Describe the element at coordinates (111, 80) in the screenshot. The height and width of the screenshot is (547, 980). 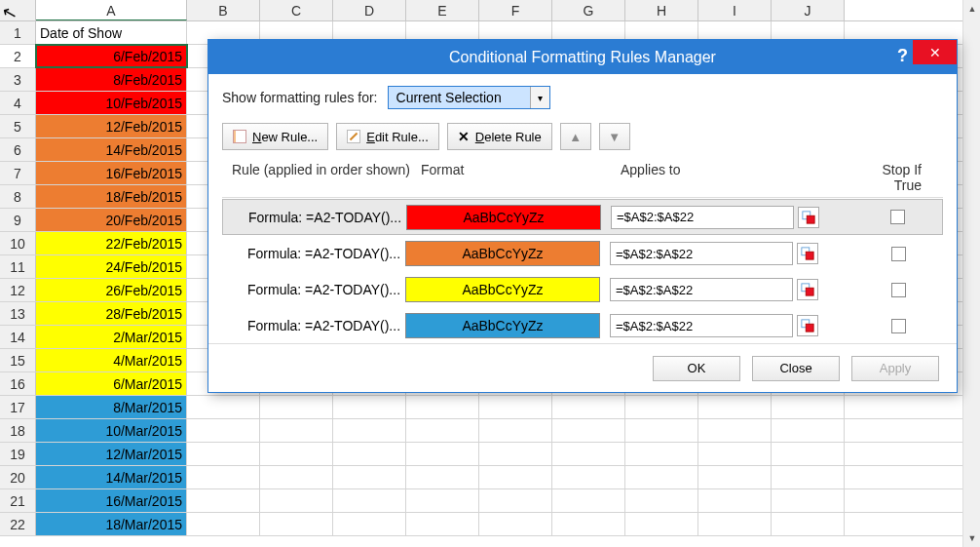
I see `cell: 8/Feb/2015` at that location.